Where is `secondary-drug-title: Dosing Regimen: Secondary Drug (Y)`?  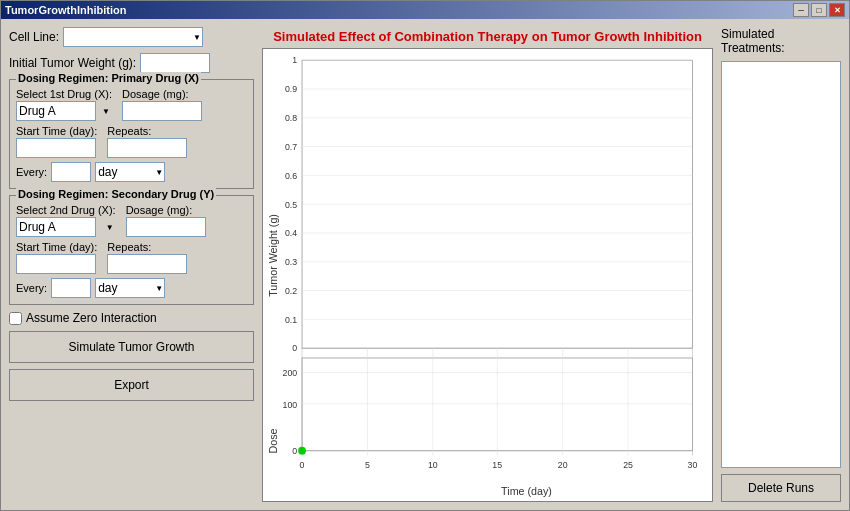 secondary-drug-title: Dosing Regimen: Secondary Drug (Y) is located at coordinates (116, 194).